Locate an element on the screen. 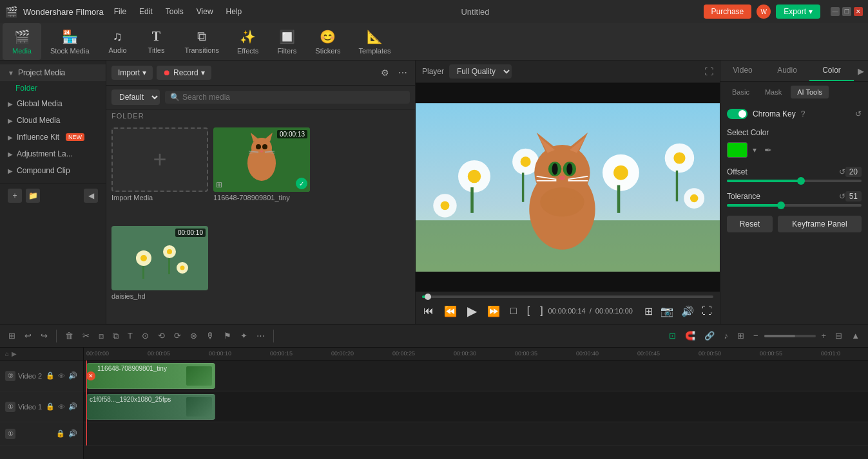  avatar: W is located at coordinates (764, 12).